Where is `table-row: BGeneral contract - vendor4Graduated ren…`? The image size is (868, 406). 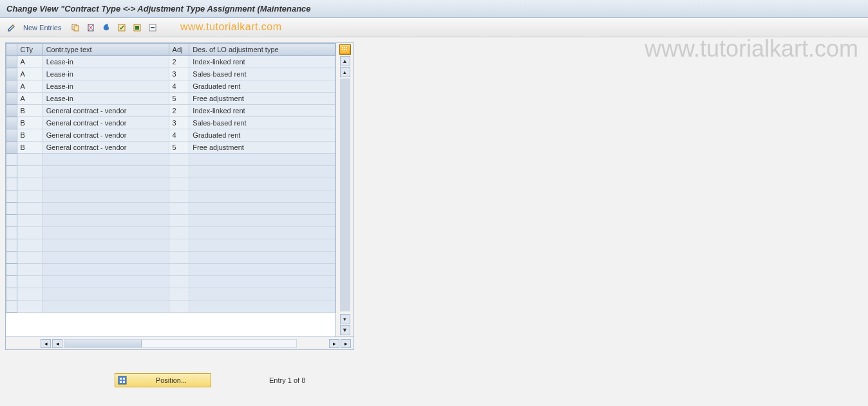
table-row: BGeneral contract - vendor4Graduated ren… is located at coordinates (171, 135).